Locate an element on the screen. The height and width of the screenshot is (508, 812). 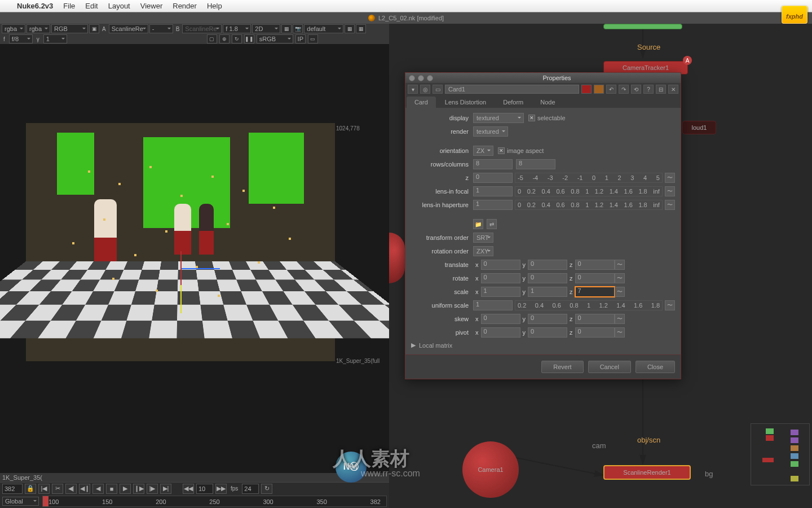
lock-icon: 🔒 is located at coordinates (30, 489).